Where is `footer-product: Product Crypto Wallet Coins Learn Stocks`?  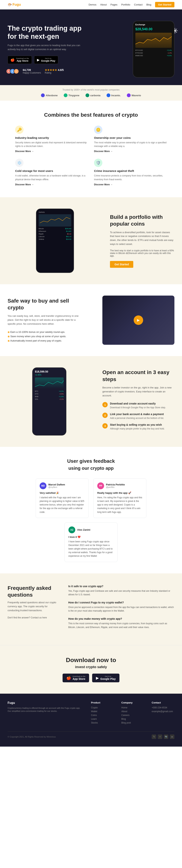
footer-product: Product Crypto Wallet Coins Learn Stocks is located at coordinates (103, 713).